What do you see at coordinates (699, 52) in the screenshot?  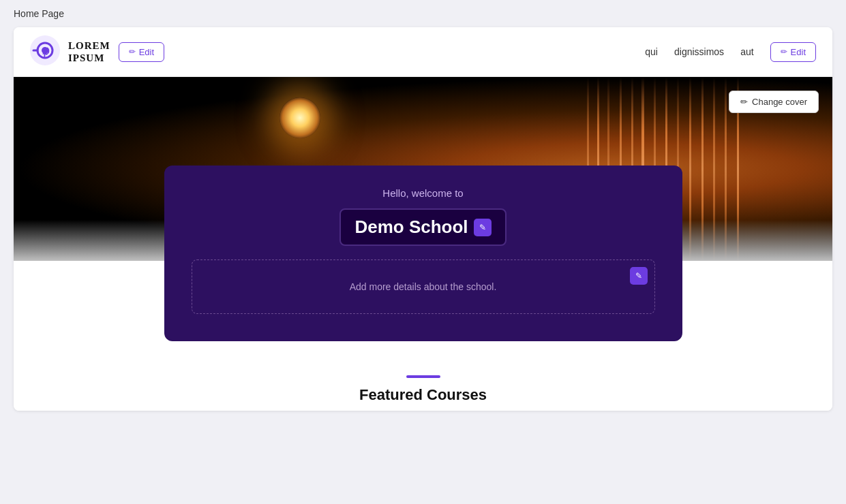 I see `nav-link-dignissimos: dignissimos` at bounding box center [699, 52].